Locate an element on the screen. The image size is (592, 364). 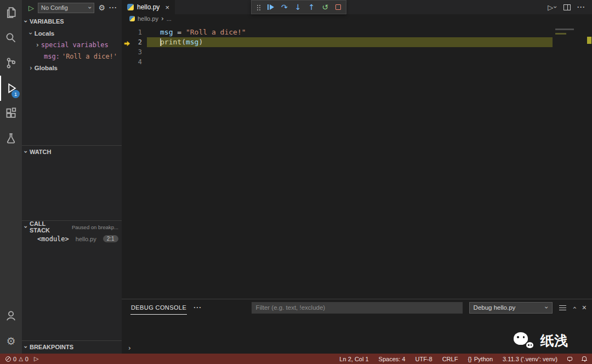
accounts-icon is located at coordinates (11, 316).